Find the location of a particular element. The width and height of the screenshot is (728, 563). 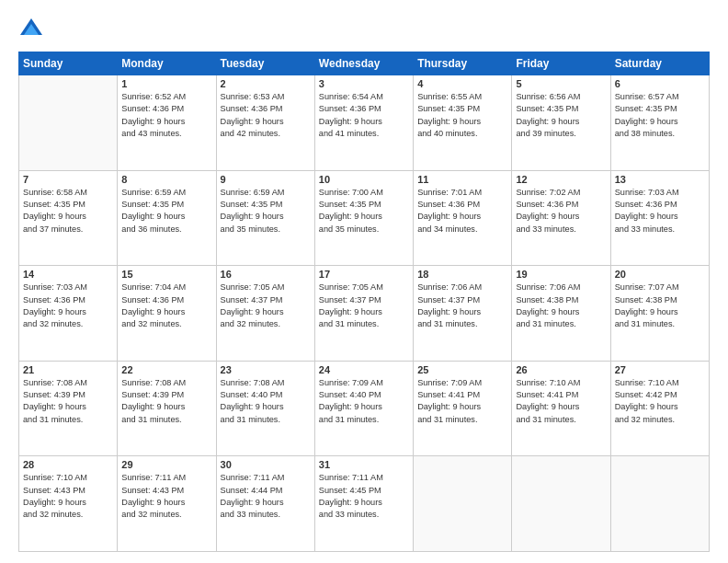

day-number: 13 is located at coordinates (660, 179).